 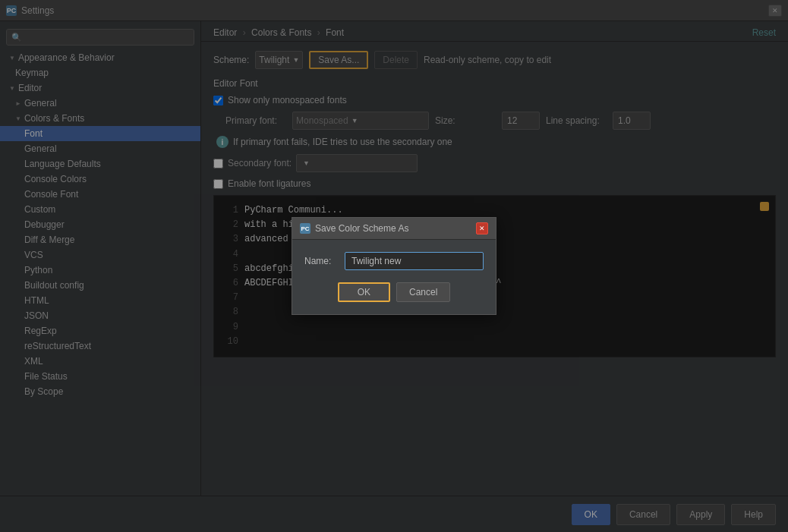 I want to click on modal-body: Name: OK Cancel, so click(x=394, y=277).